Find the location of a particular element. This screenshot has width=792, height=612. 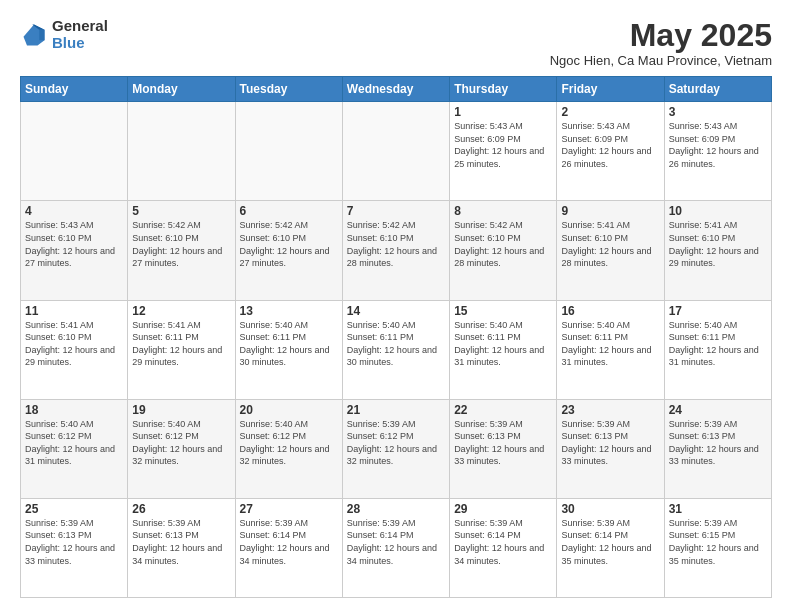

day-number: 21 is located at coordinates (396, 410).